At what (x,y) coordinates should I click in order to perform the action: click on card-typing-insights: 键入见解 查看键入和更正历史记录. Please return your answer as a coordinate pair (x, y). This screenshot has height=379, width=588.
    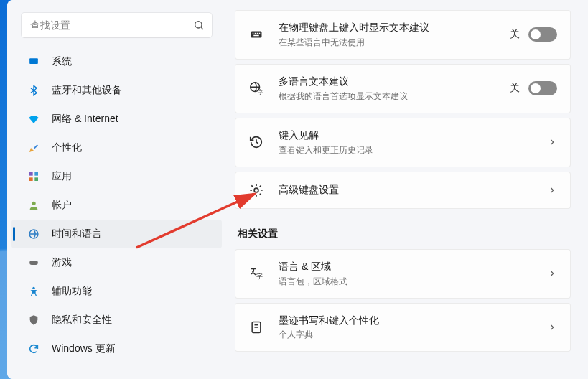
    Looking at the image, I should click on (403, 142).